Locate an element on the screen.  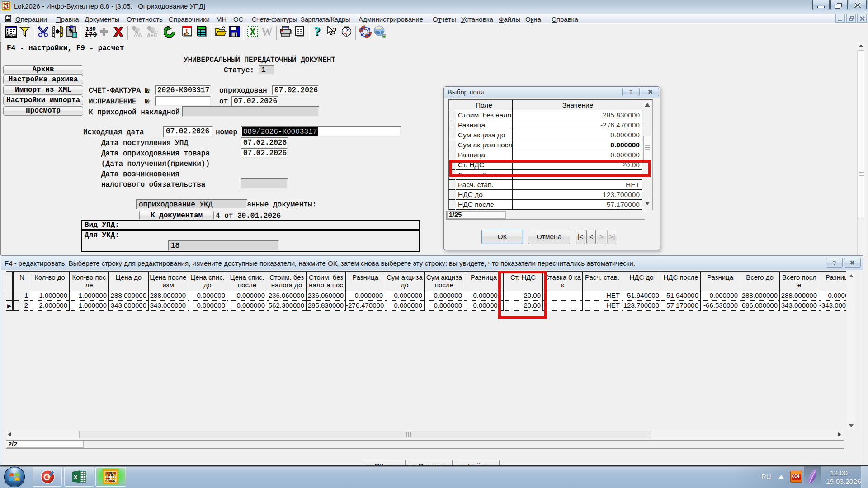
svg-text: янв is located at coordinates (186, 34).